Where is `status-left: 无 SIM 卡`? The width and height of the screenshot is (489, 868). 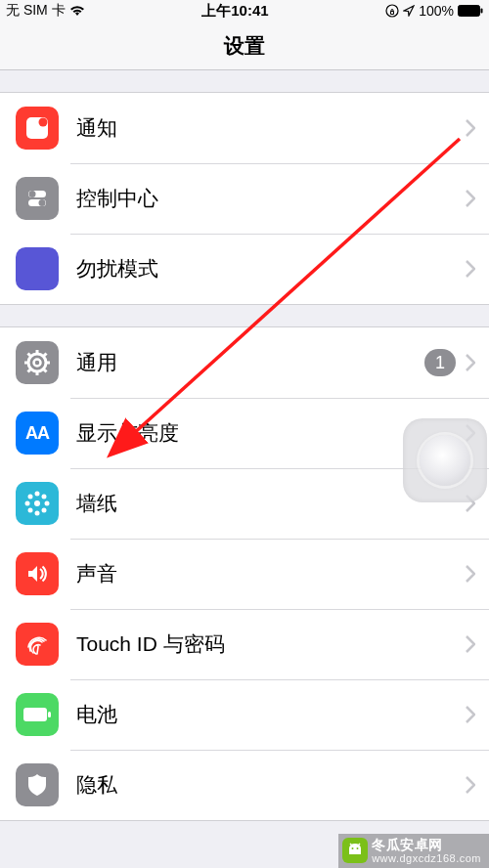 status-left: 无 SIM 卡 is located at coordinates (45, 11).